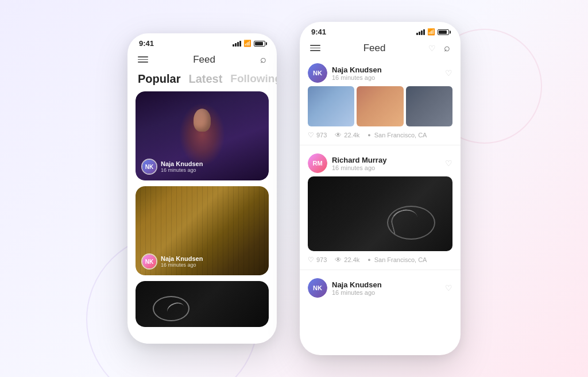 The height and width of the screenshot is (377, 588). I want to click on location-text-2: San Francisco, CA, so click(401, 260).